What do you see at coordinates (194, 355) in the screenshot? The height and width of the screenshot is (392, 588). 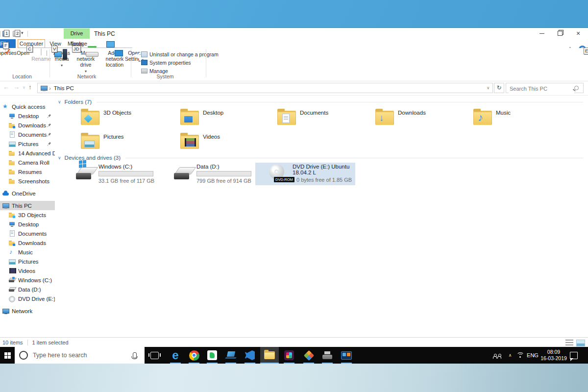 I see `taskbar-chrome-button` at bounding box center [194, 355].